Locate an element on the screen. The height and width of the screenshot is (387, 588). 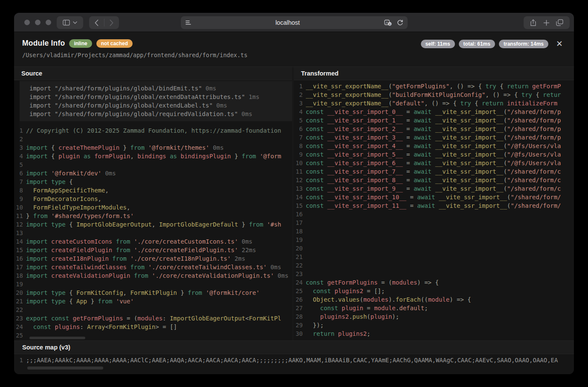
code-line: 15const __vite_ssr_import_11__ = await _… is located at coordinates (434, 206).